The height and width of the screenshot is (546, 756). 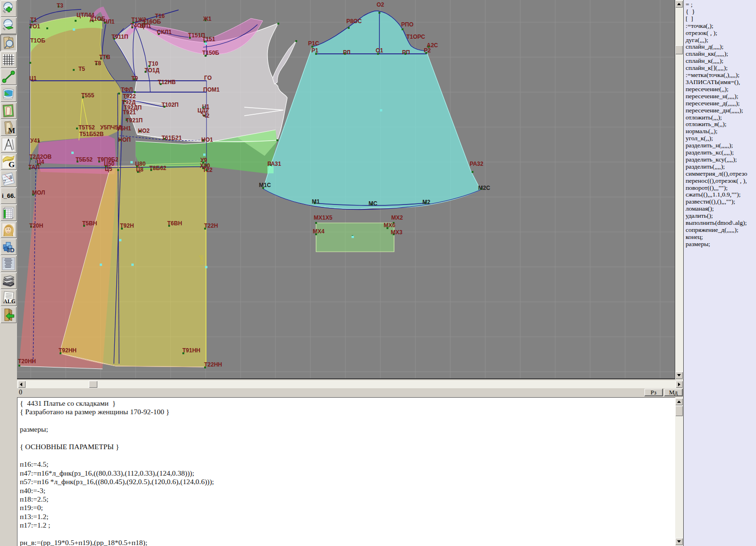 What do you see at coordinates (36, 226) in the screenshot?
I see `svg-text: Т20Н` at bounding box center [36, 226].